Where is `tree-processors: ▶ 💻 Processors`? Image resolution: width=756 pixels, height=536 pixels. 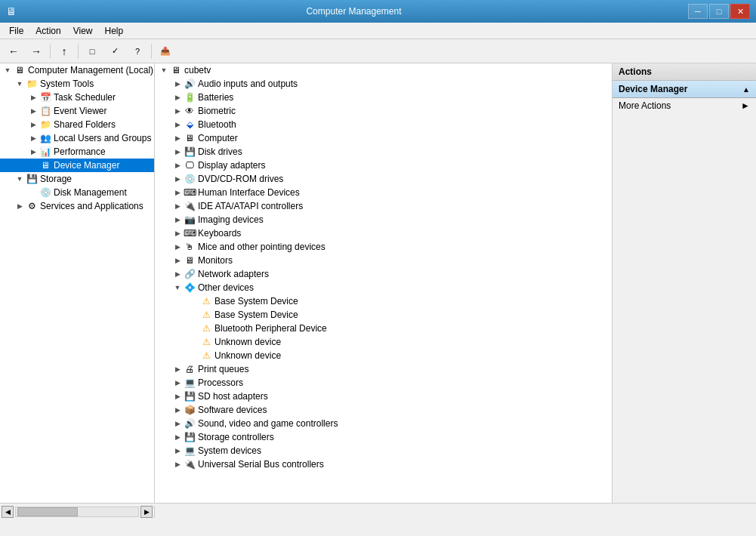
tree-processors: ▶ 💻 Processors is located at coordinates (384, 383).